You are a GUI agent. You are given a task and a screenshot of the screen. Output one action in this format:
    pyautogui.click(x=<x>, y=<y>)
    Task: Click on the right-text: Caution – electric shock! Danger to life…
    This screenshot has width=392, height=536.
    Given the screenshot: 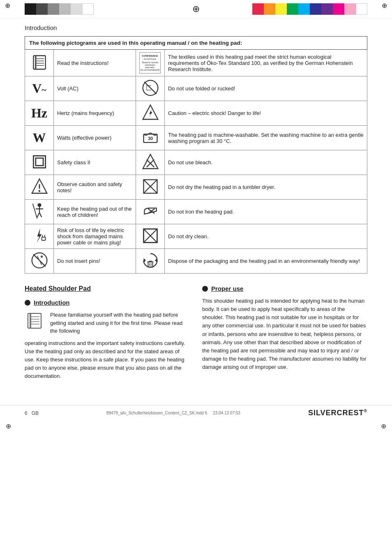 What is the action you would take?
    pyautogui.click(x=214, y=113)
    